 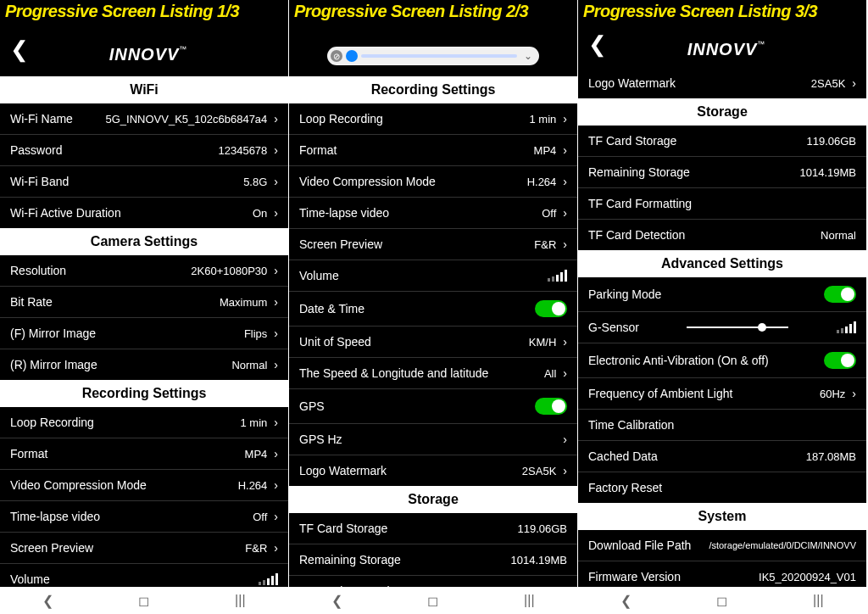 I want to click on row-vcm: Video Compression Mode H.264›, so click(x=144, y=485).